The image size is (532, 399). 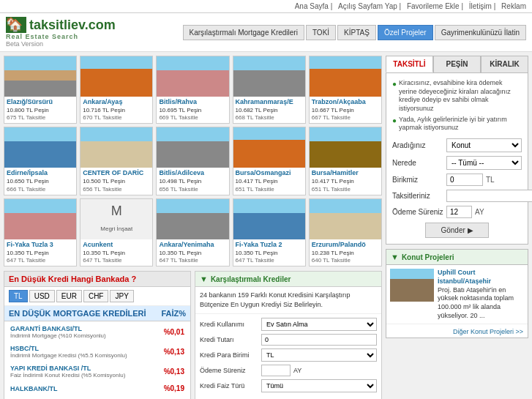 I want to click on currency-tab-jpy: JPY, so click(x=121, y=296).